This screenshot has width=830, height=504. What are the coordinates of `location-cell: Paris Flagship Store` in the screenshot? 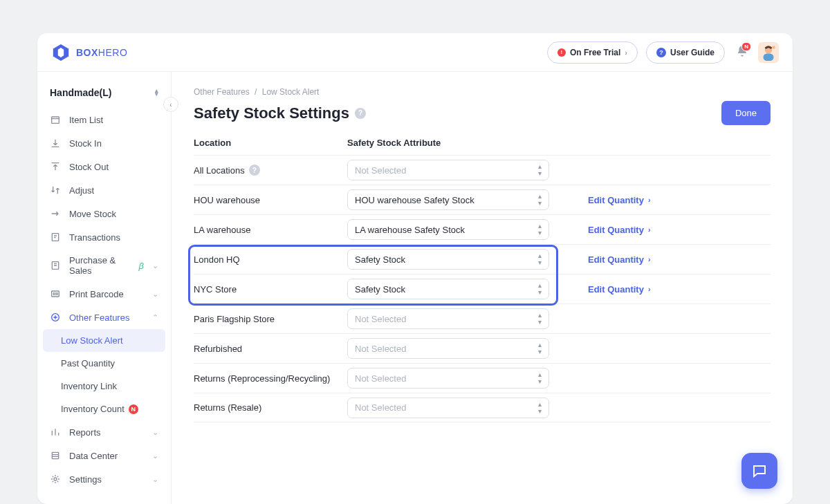 It's located at (270, 319).